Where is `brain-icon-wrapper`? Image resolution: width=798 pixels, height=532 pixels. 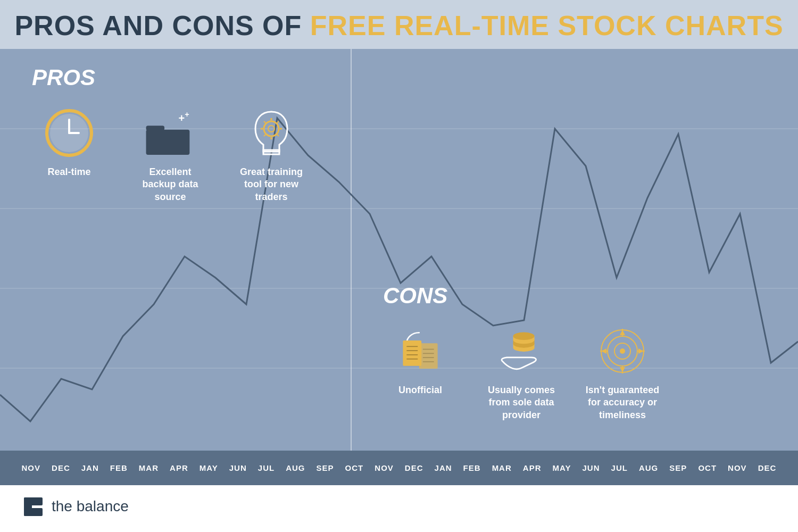
brain-icon-wrapper is located at coordinates (271, 133).